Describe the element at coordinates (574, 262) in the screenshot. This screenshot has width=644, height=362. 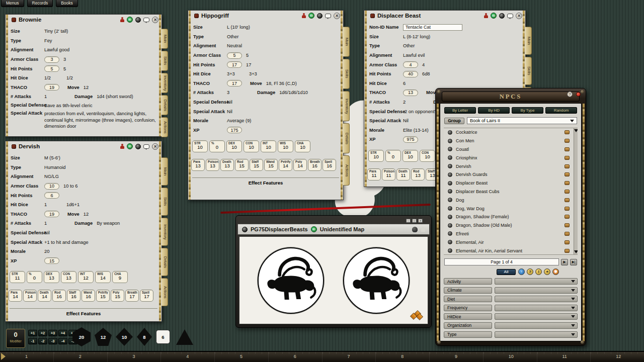
I see `last-page-button: ▶|` at that location.